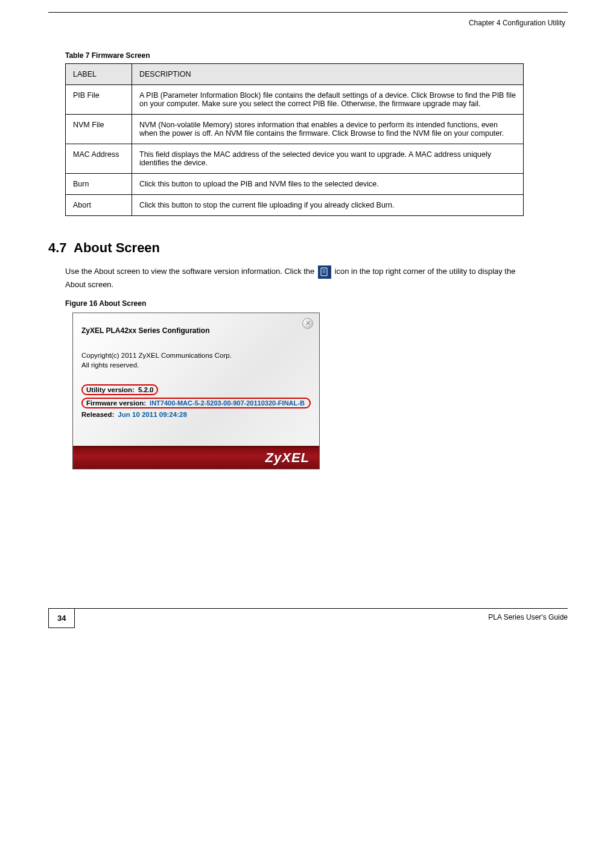 Image resolution: width=616 pixels, height=867 pixels. What do you see at coordinates (110, 390) in the screenshot?
I see `utility-version-label: Utility version:` at bounding box center [110, 390].